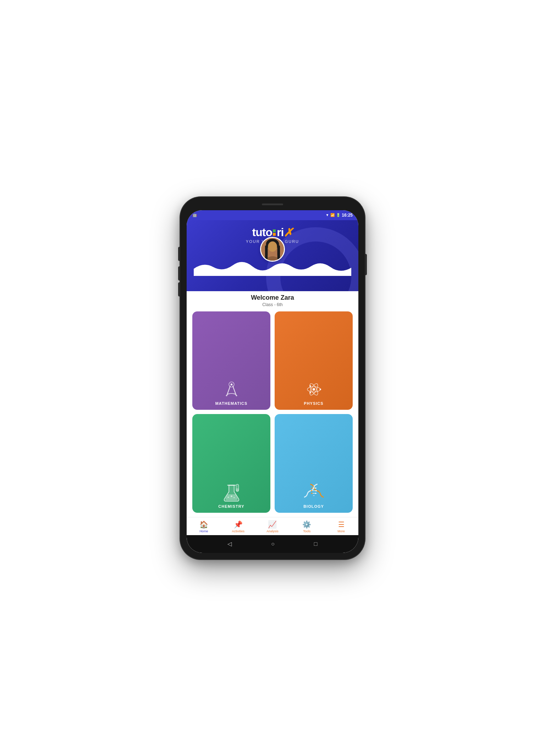 The width and height of the screenshot is (545, 756). I want to click on main-content: tuto ri ✗ Your Virtual Guru, so click(272, 386).